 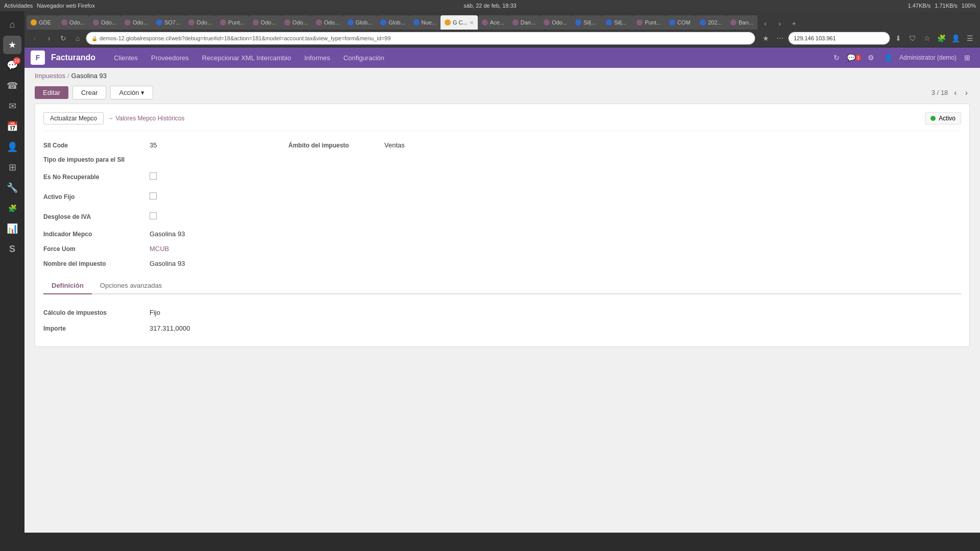 I want to click on tab-punt2: Punt..., so click(x=649, y=22).